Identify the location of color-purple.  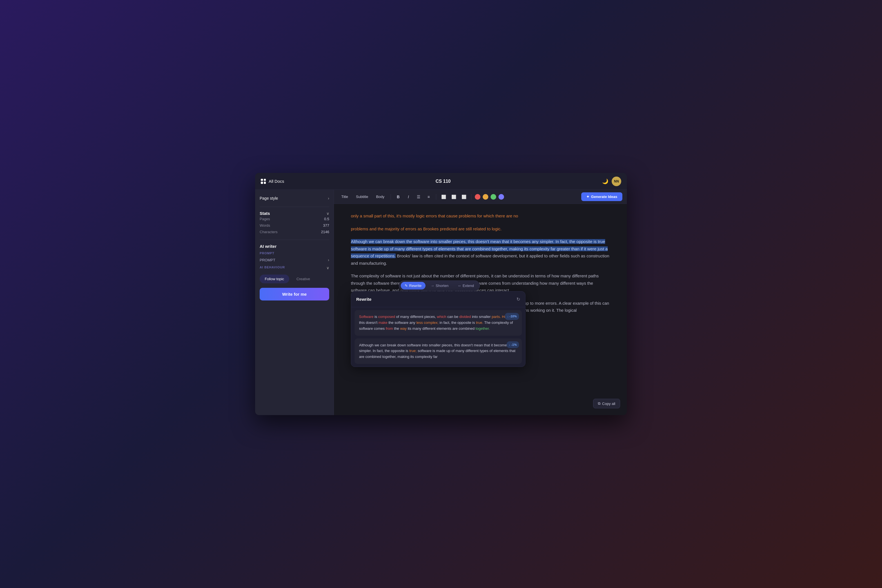
(501, 196).